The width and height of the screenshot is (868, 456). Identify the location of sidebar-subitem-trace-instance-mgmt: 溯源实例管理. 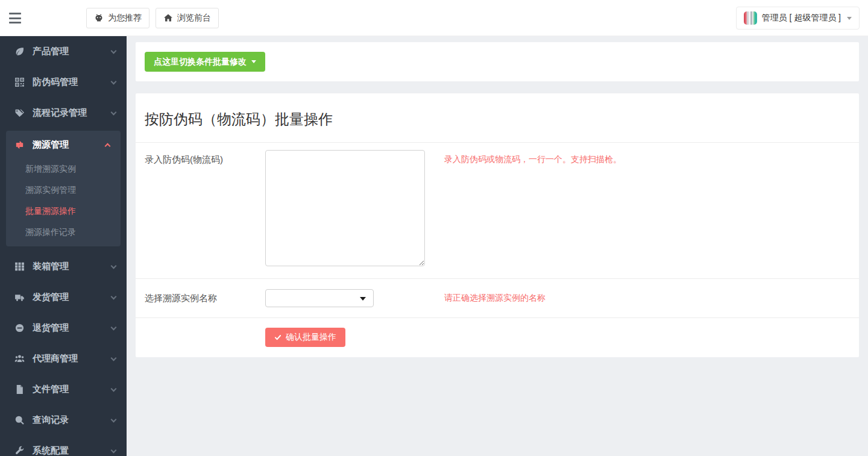
(63, 190).